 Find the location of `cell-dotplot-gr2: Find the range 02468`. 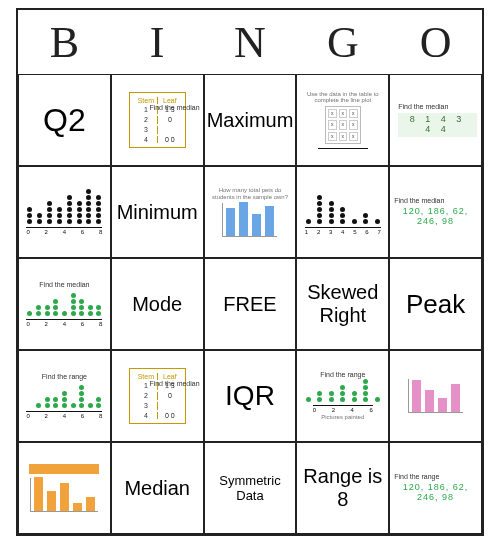

cell-dotplot-gr2: Find the range 02468 is located at coordinates (64, 396).